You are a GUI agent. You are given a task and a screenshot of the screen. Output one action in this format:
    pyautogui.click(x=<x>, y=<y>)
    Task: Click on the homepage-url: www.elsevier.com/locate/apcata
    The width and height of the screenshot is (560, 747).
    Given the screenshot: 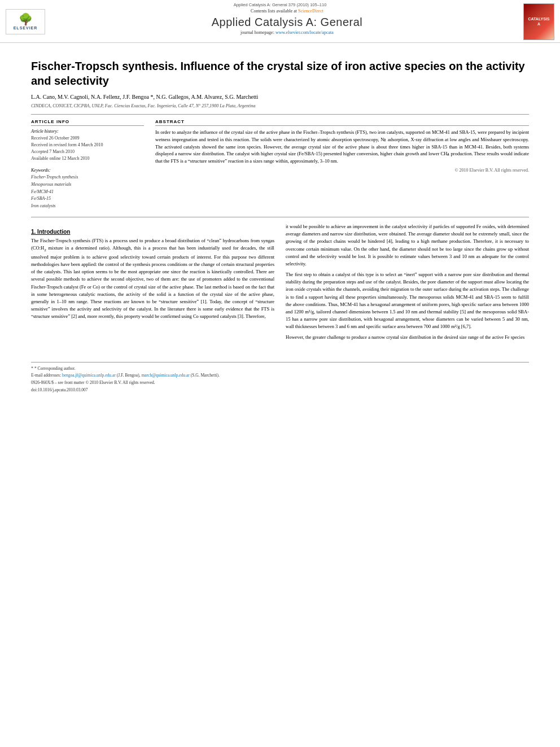 What is the action you would take?
    pyautogui.click(x=305, y=33)
    